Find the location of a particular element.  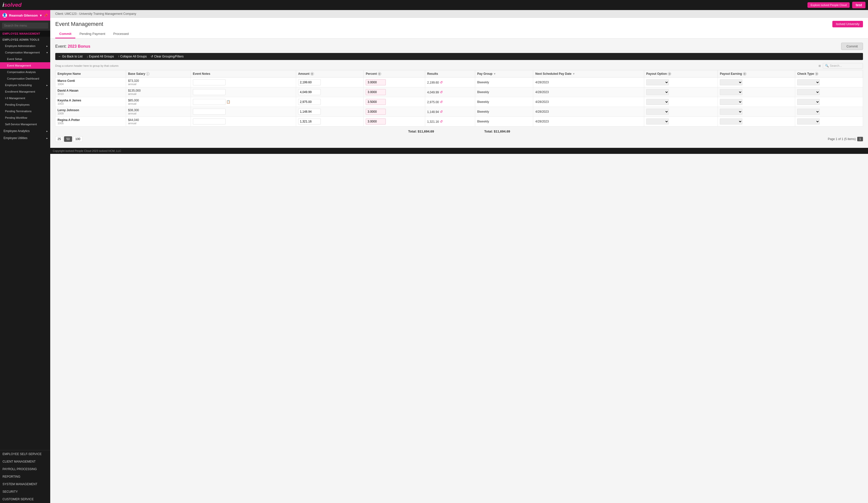

sidebar-bottom-reporting: REPORTING is located at coordinates (25, 476).